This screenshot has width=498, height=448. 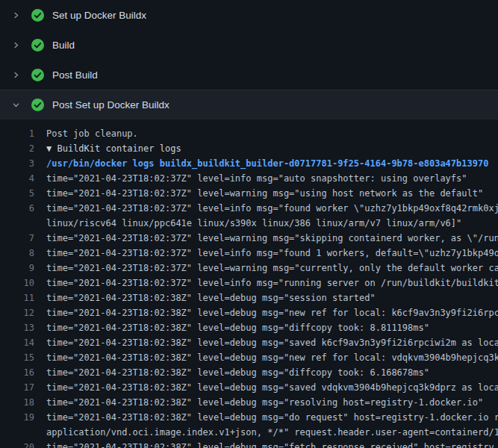 What do you see at coordinates (249, 444) in the screenshot?
I see `log-line: 20time="2021-04-23T18:02:38Z" level=debu…` at bounding box center [249, 444].